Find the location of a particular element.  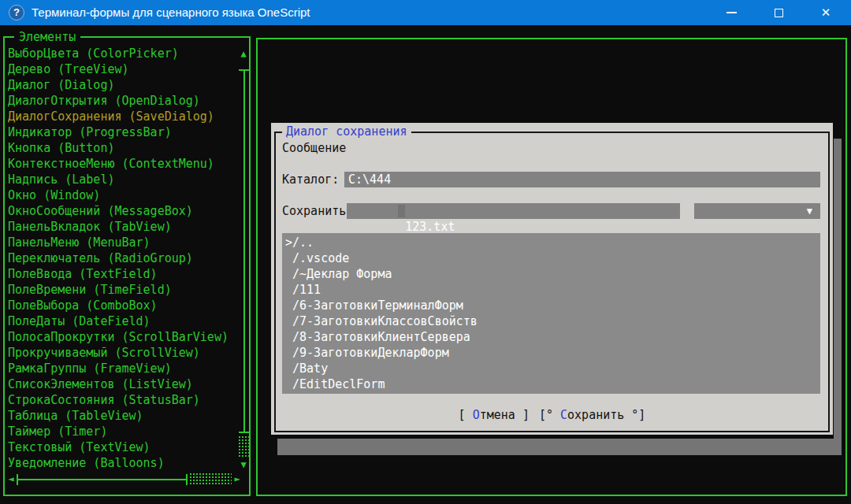

scroll-left-icon: ◄ is located at coordinates (11, 479).